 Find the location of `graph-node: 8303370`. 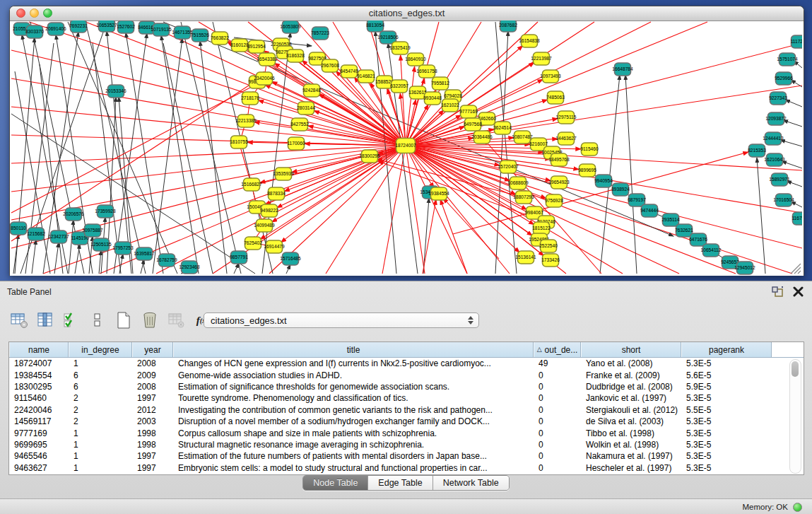

graph-node: 8303370 is located at coordinates (35, 32).